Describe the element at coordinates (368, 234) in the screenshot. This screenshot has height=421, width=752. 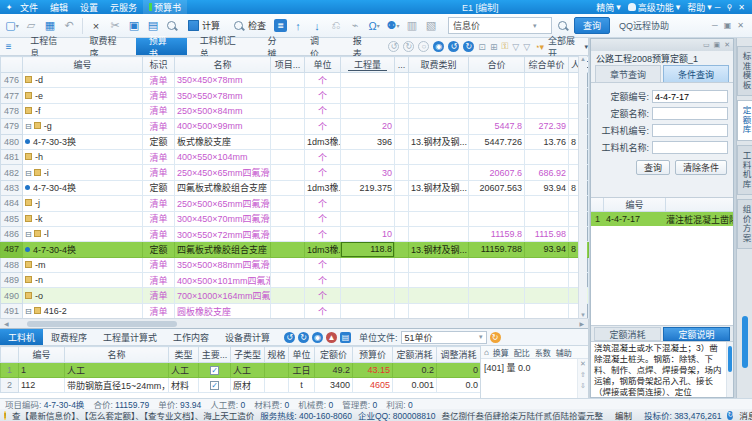
I see `cell-quantity: 10` at that location.